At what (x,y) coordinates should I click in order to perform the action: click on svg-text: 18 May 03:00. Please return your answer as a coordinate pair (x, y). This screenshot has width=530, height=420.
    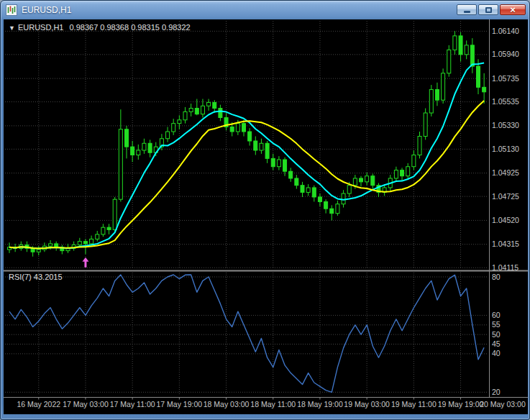
    Looking at the image, I should click on (227, 404).